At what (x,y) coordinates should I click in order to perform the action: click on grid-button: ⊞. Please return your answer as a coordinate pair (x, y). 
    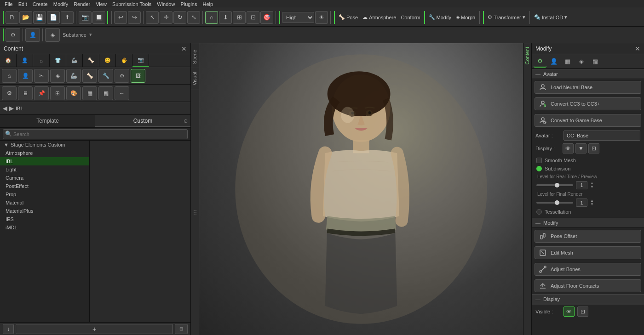
    Looking at the image, I should click on (239, 17).